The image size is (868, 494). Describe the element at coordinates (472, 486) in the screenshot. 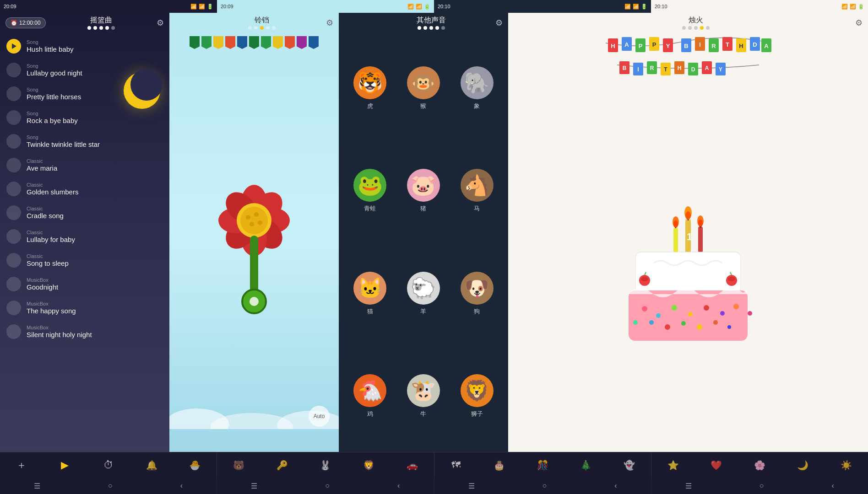

I see `menu-btn-3: ☰` at that location.